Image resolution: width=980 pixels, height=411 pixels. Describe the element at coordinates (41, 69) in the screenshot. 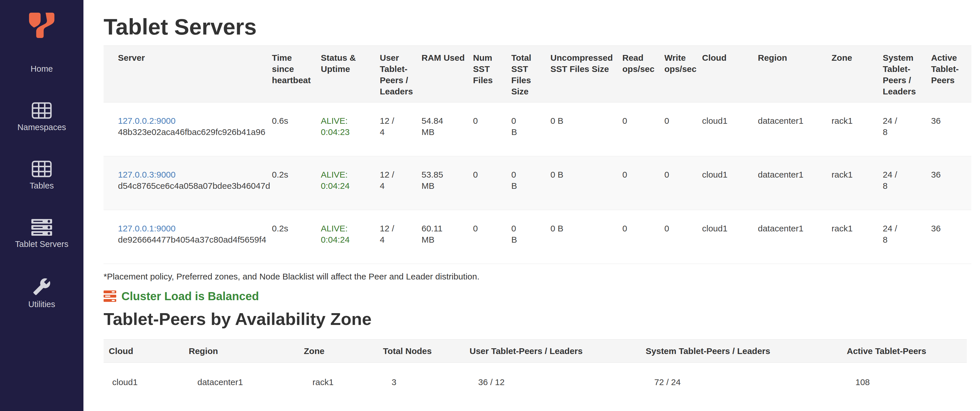

I see `sidebar-item-label: Home` at that location.